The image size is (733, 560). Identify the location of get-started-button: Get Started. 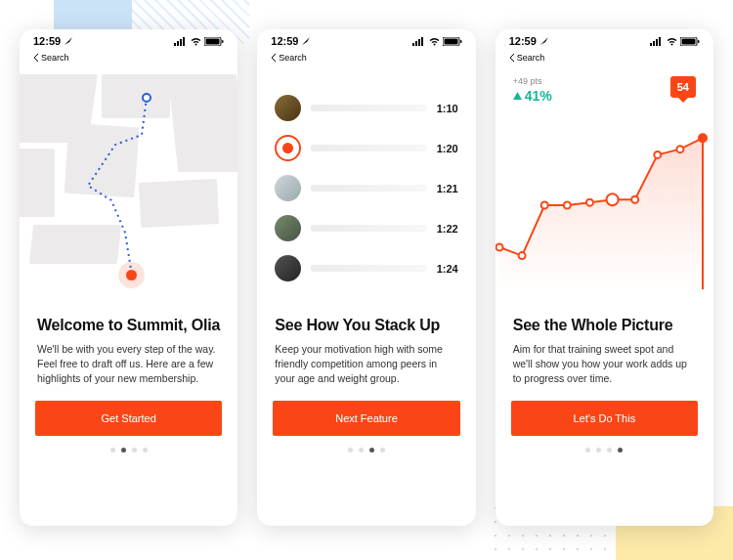
(129, 418).